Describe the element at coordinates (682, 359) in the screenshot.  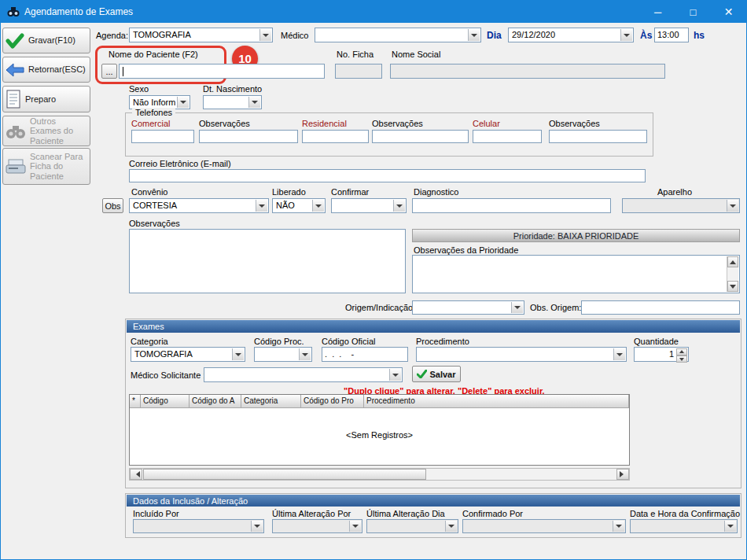
I see `stepper-down-icon` at that location.